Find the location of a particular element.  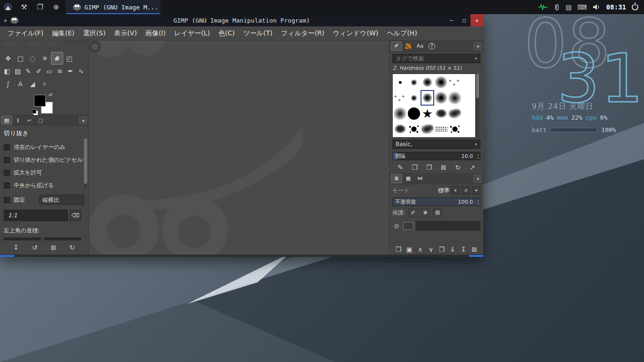

window-list-launcher: ❐ is located at coordinates (40, 7).